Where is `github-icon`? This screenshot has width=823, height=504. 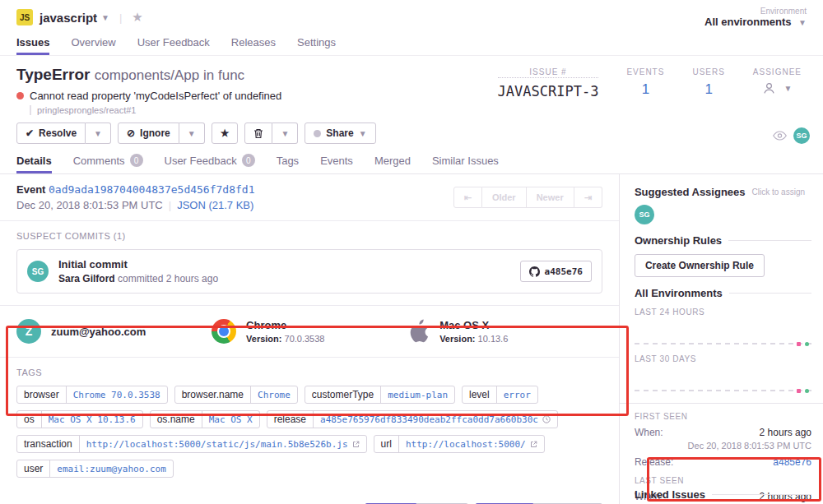 github-icon is located at coordinates (535, 271).